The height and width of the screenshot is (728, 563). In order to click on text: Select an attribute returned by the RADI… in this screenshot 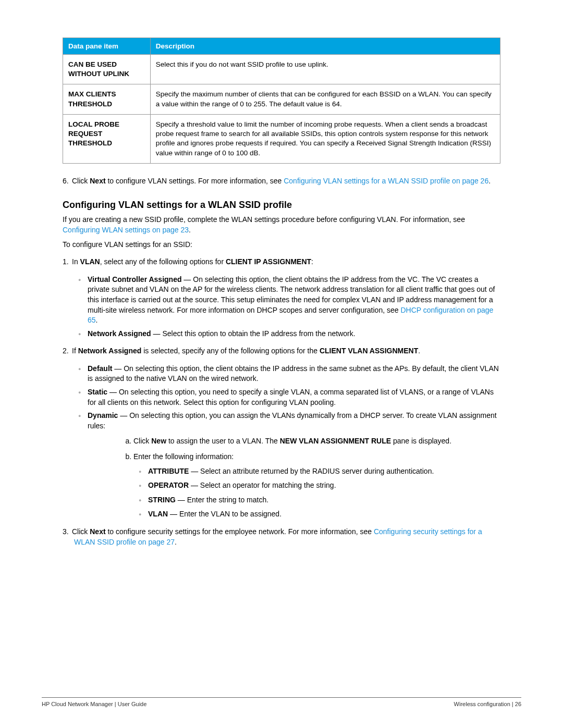, I will do `click(317, 471)`.